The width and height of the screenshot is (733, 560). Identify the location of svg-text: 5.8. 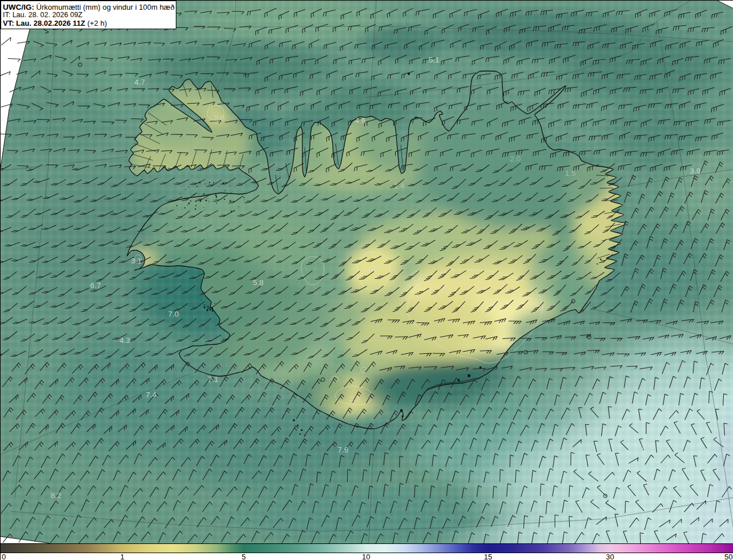
(259, 283).